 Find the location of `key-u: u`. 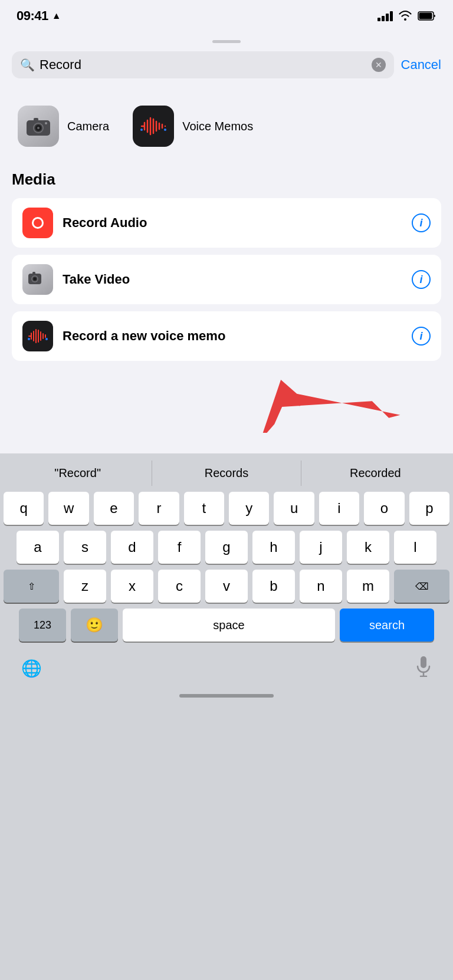

key-u: u is located at coordinates (294, 508).